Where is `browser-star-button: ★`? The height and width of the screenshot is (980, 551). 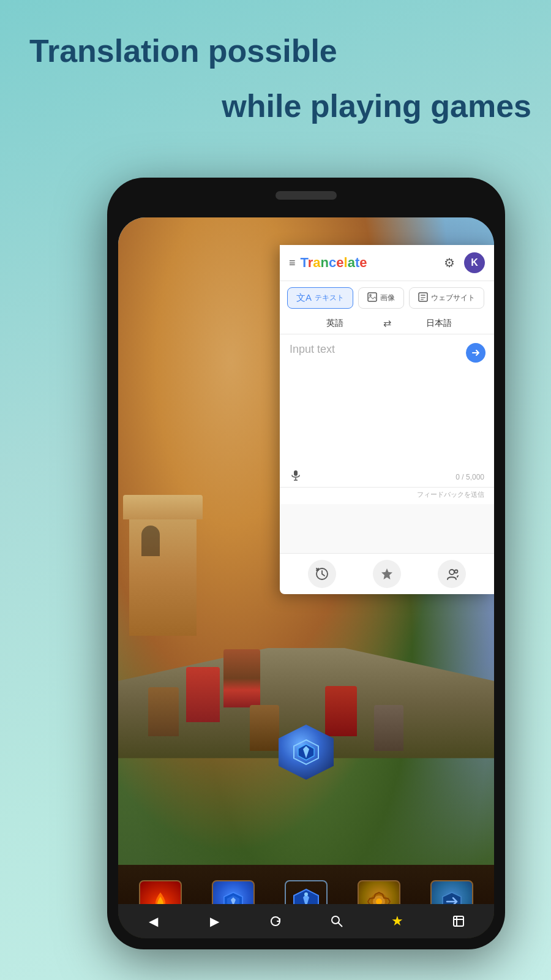 browser-star-button: ★ is located at coordinates (397, 921).